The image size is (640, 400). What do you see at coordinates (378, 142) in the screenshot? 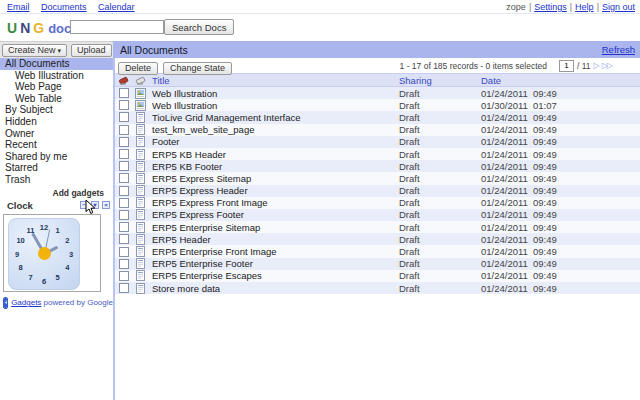
I see `table-row: Footer Draft 01/24/201109:49` at bounding box center [378, 142].